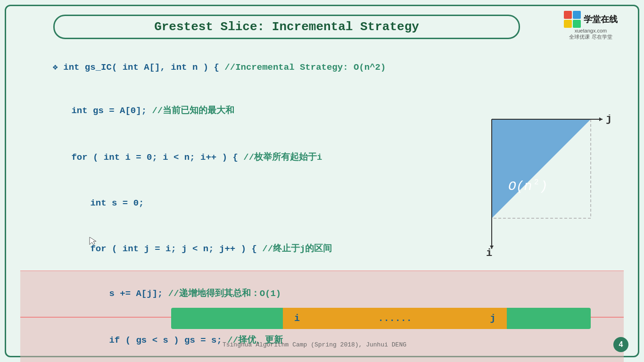  What do you see at coordinates (197, 157) in the screenshot?
I see `code-line-3-text: for ( int i = 0; i < n; i++ ) { //枚举所有起始…` at bounding box center [197, 157].